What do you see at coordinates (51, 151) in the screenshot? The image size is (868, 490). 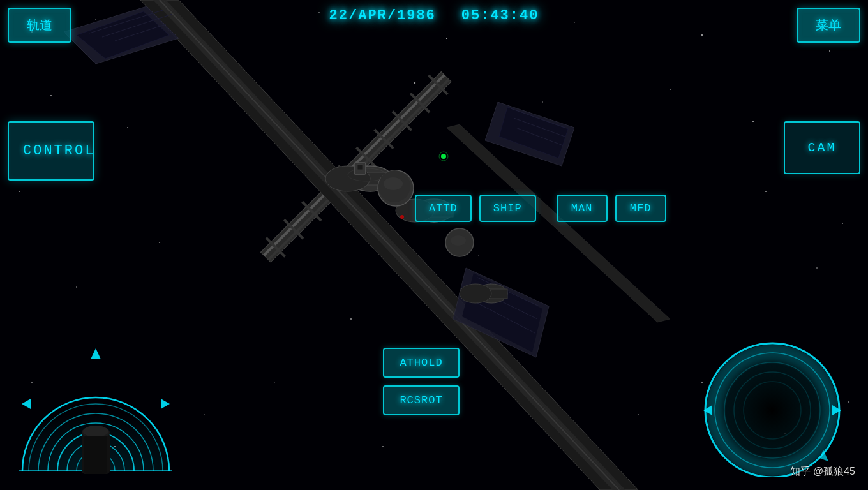 I see `control-button: CONTROL` at bounding box center [51, 151].